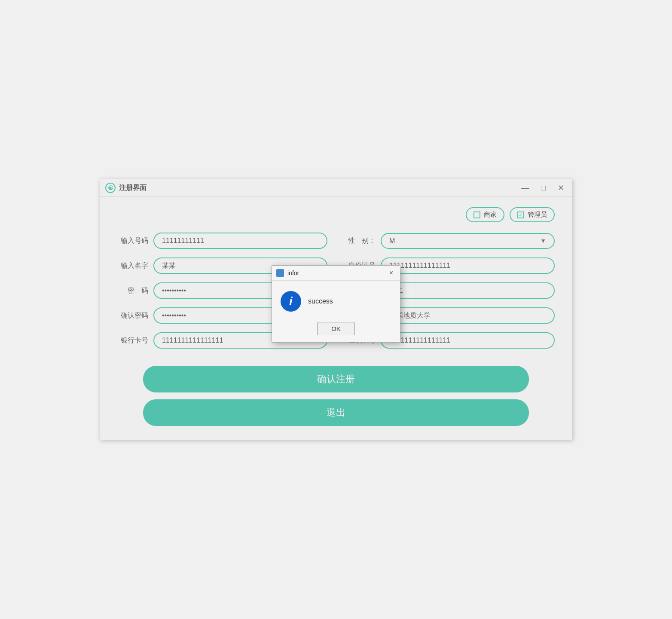 The height and width of the screenshot is (619, 672). I want to click on dialog-icon, so click(280, 273).